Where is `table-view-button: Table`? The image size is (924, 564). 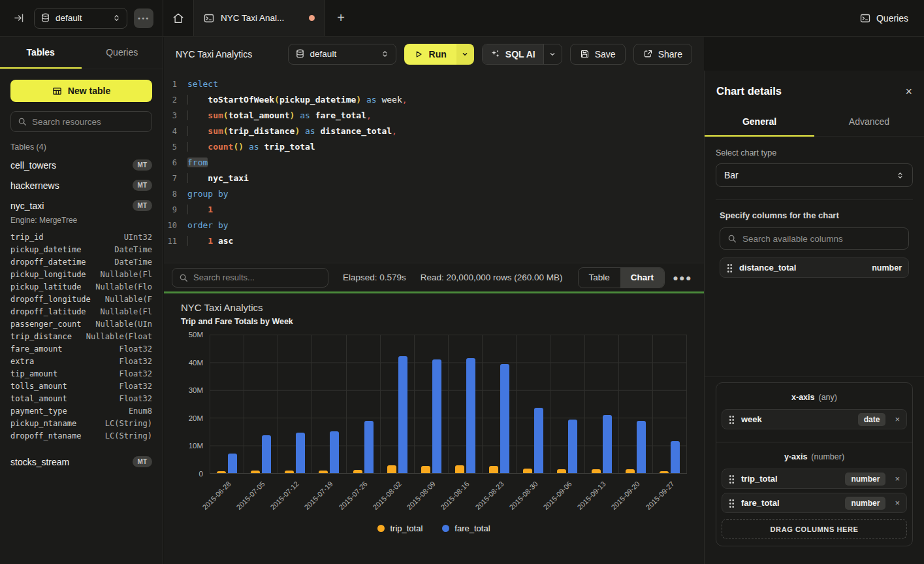 table-view-button: Table is located at coordinates (599, 278).